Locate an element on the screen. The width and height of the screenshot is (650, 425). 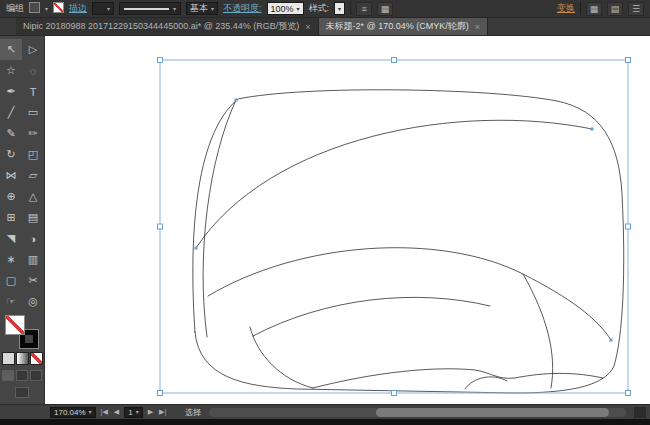
document-tab-title: 未标题-2* @ 170.04% (CMYK/轮廓) is located at coordinates (398, 26).